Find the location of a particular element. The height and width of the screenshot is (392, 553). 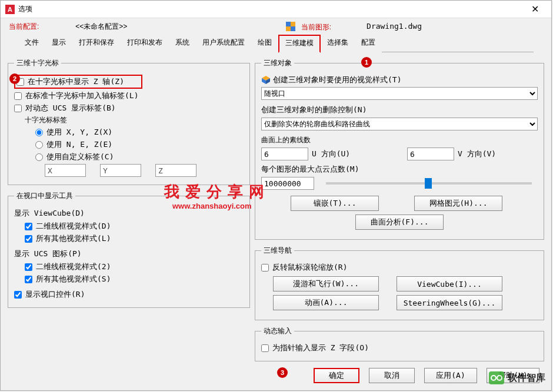

lbl-isolines: 曲面上的素线数 is located at coordinates (399, 140).